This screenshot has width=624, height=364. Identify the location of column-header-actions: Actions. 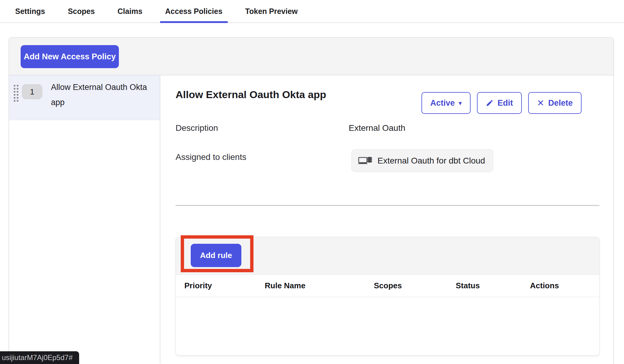
(565, 286).